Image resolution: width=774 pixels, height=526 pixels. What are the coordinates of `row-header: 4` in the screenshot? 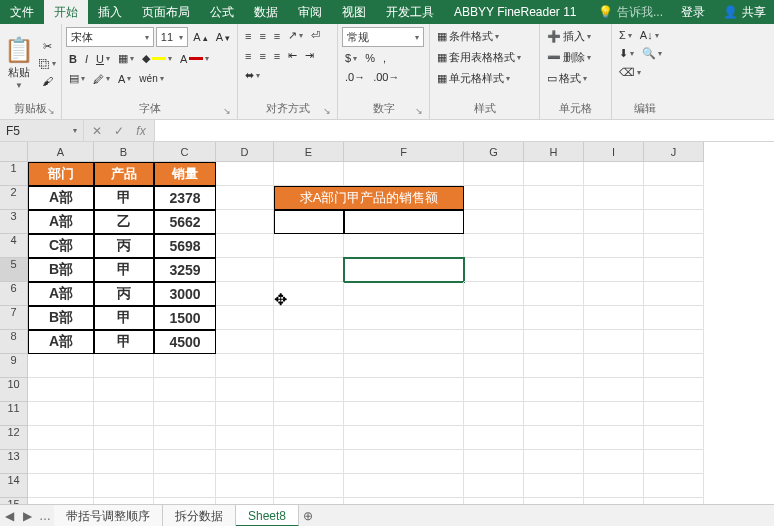 It's located at (14, 246).